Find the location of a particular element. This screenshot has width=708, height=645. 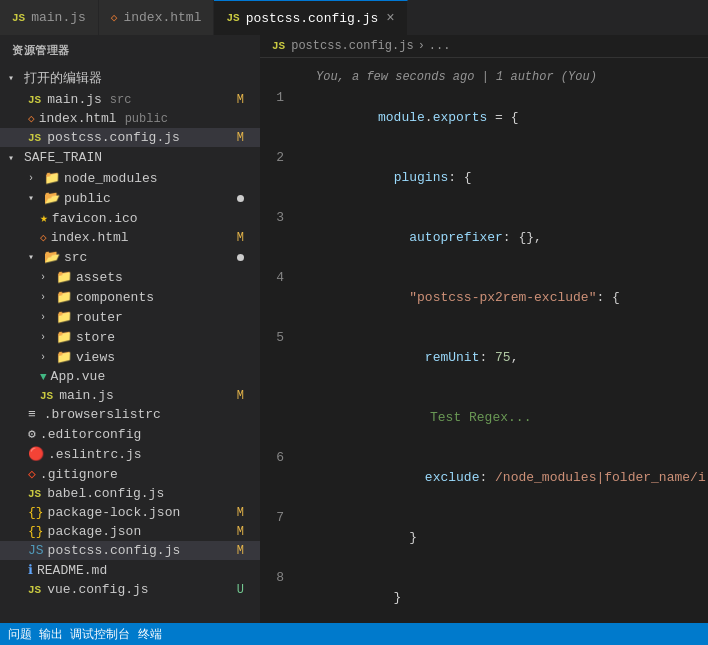

folder-public: ▾ 📂 public is located at coordinates (130, 198).